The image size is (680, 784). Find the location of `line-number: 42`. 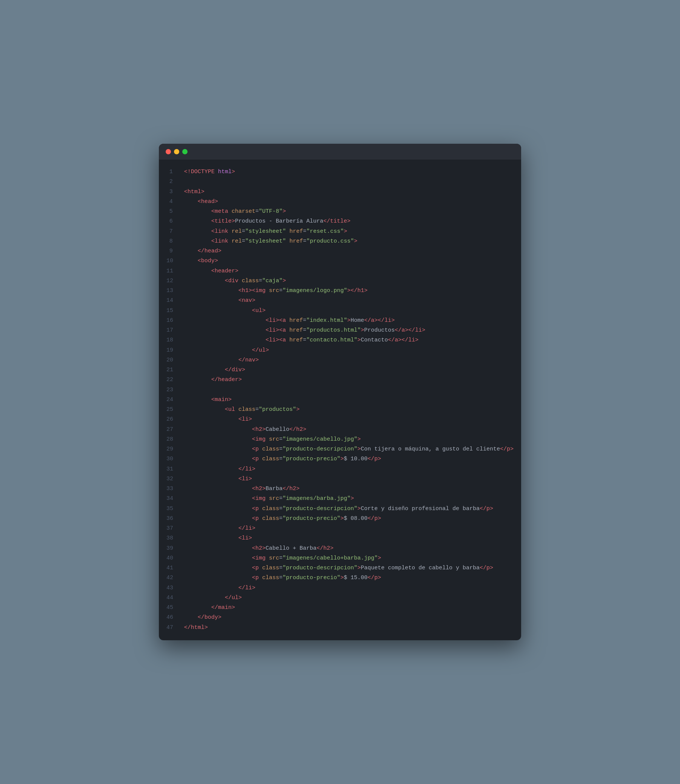

line-number: 42 is located at coordinates (170, 578).